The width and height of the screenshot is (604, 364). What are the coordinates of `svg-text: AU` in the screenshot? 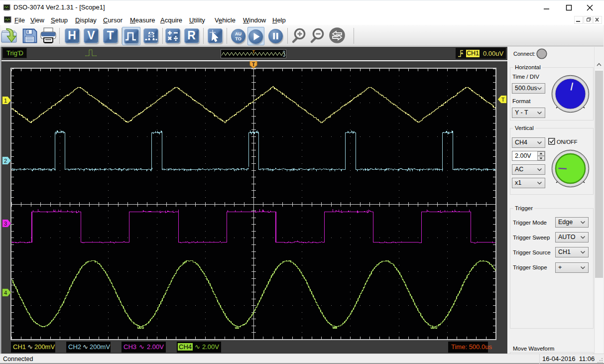 It's located at (238, 34).